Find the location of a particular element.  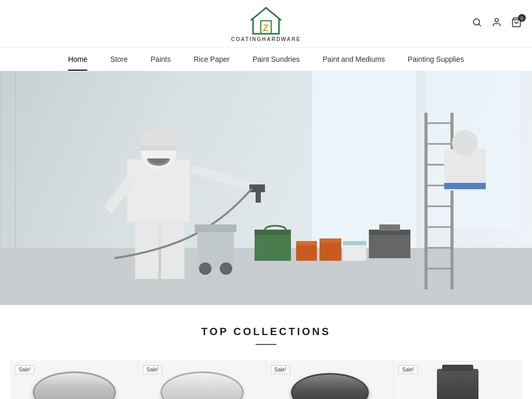

product-card-4: Sale! is located at coordinates (458, 380).